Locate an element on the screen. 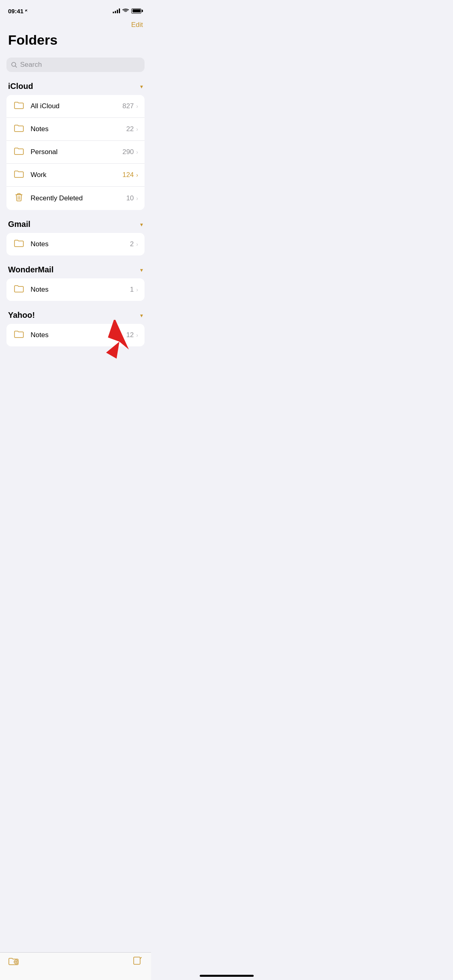 The height and width of the screenshot is (980, 453). main-content: iCloud ▾ All iCloud 827 › Notes 22 › is located at coordinates (76, 237).